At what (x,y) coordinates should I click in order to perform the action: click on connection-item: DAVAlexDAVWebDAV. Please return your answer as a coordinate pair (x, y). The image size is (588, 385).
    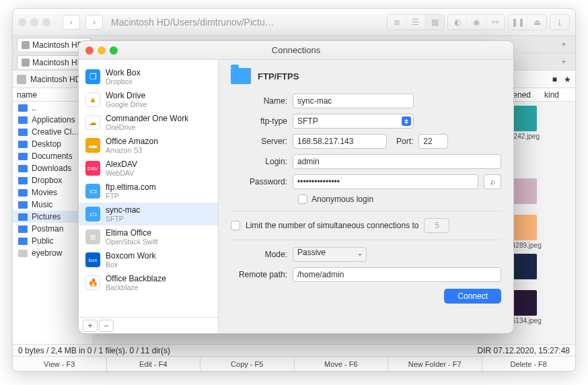
    Looking at the image, I should click on (148, 168).